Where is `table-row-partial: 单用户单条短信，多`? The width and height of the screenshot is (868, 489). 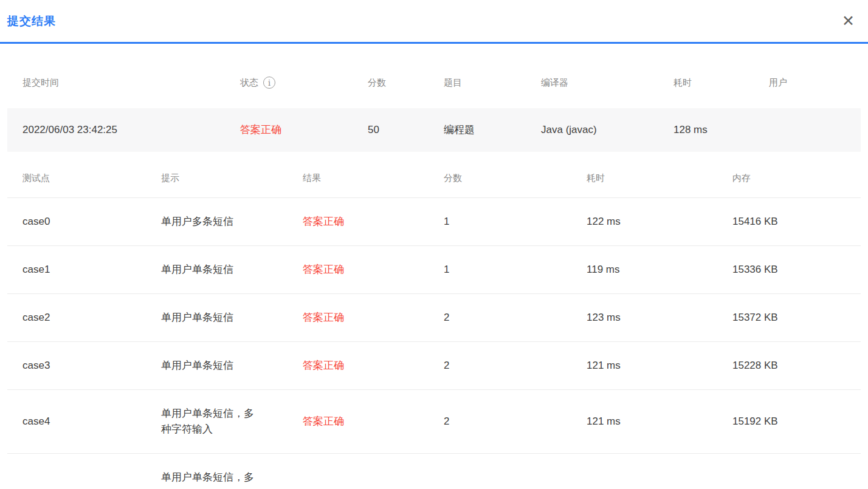 table-row-partial: 单用户单条短信，多 is located at coordinates (434, 471).